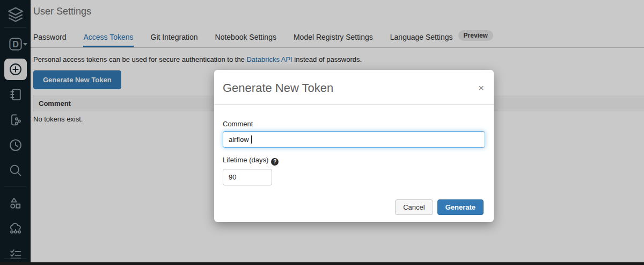 Image resolution: width=644 pixels, height=265 pixels. Describe the element at coordinates (354, 140) in the screenshot. I see `comment-input` at that location.